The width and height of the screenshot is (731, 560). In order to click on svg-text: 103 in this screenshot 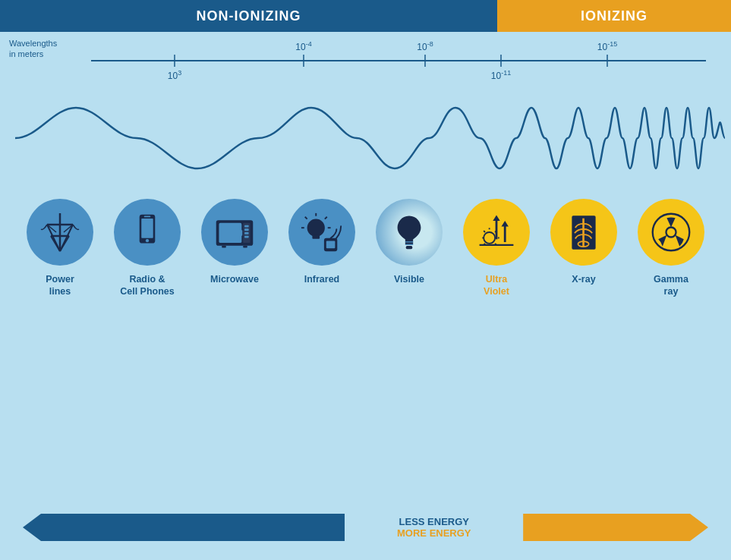, I will do `click(175, 75)`.